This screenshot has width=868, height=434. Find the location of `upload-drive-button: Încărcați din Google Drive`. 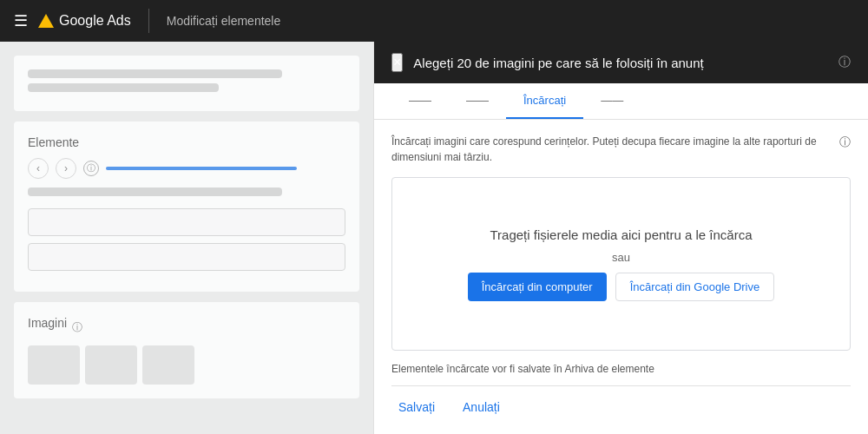

upload-drive-button: Încărcați din Google Drive is located at coordinates (695, 286).